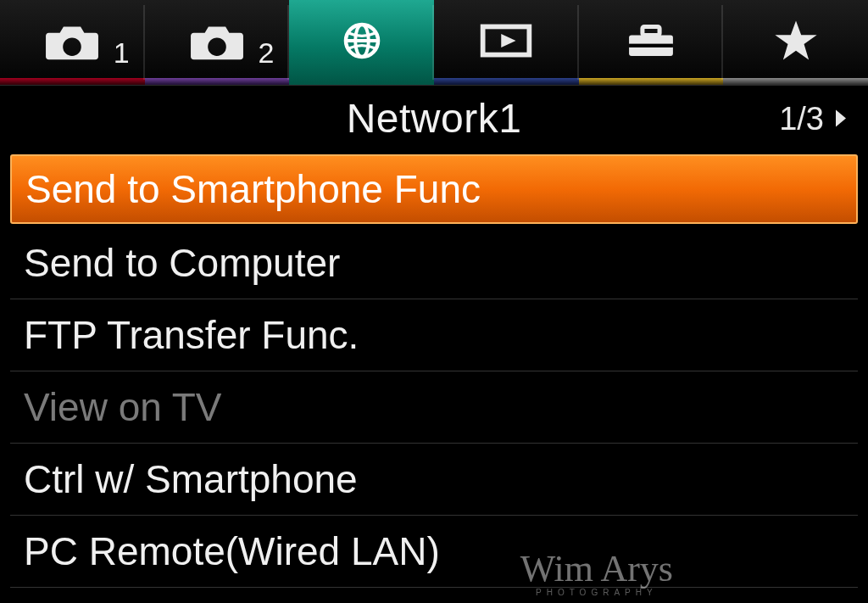 This screenshot has height=603, width=868. Describe the element at coordinates (217, 42) in the screenshot. I see `camera-2-tab: 2` at that location.